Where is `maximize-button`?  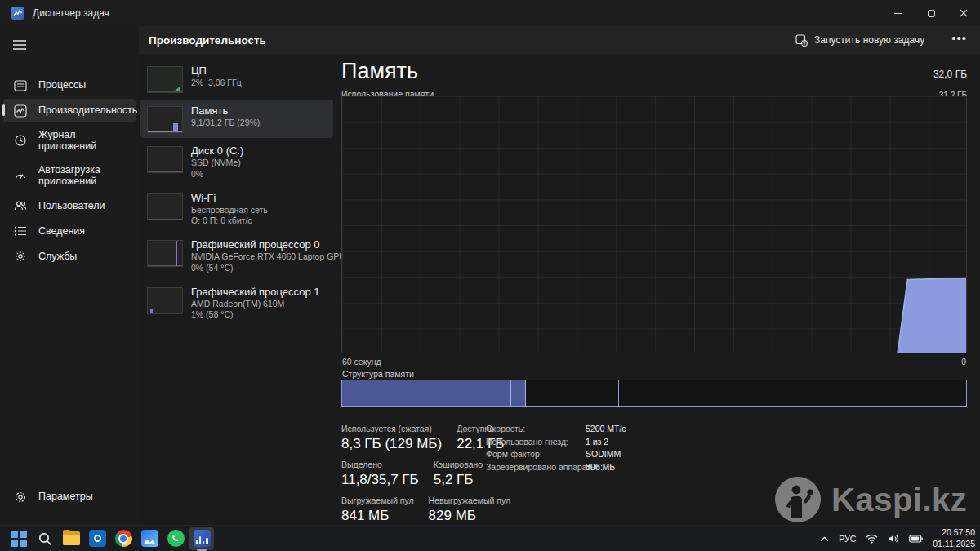 maximize-button is located at coordinates (931, 13).